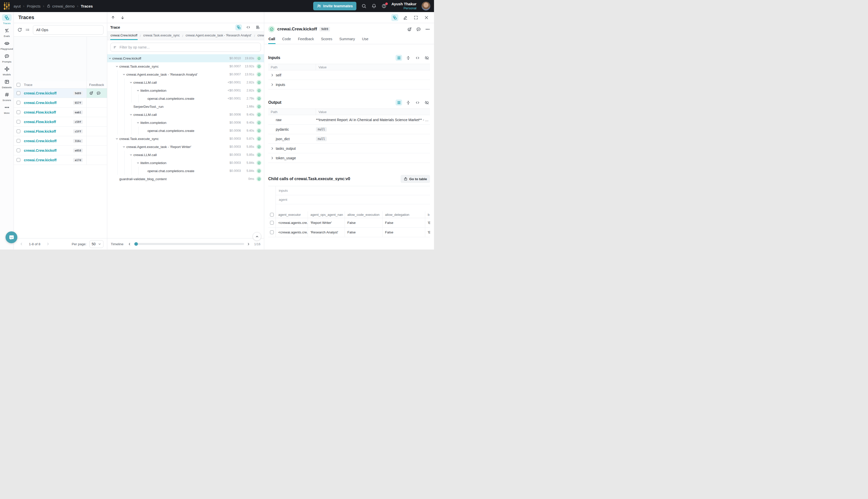 The width and height of the screenshot is (868, 499). What do you see at coordinates (55, 85) in the screenshot?
I see `trace-column-header: Trace` at bounding box center [55, 85].